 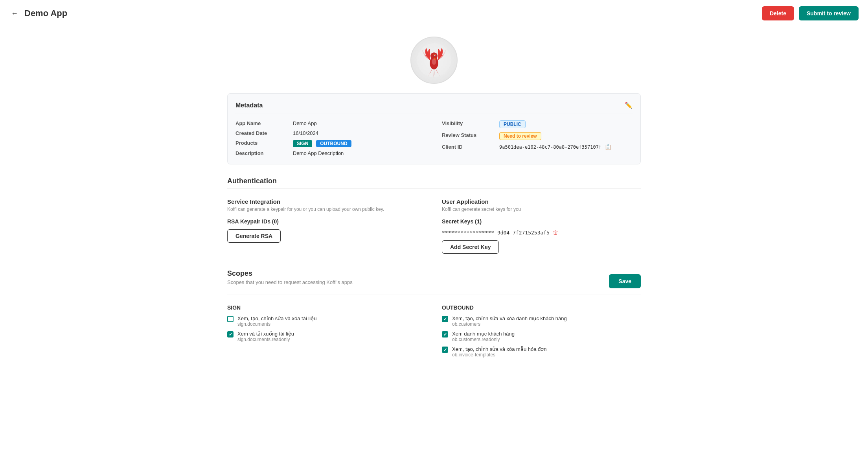 What do you see at coordinates (266, 339) in the screenshot?
I see `scope-sign-documents-readonly-key: sign.documents.readonly` at bounding box center [266, 339].